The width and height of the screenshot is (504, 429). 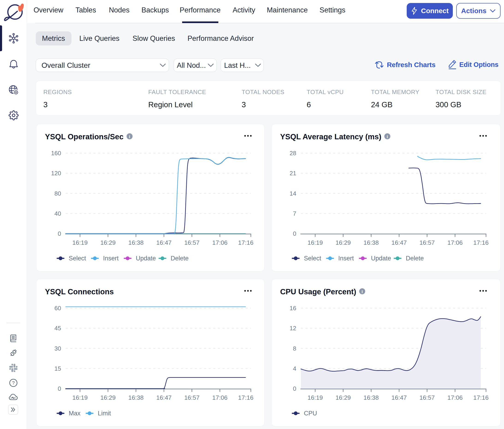 I want to click on svg-text: Max, so click(x=75, y=413).